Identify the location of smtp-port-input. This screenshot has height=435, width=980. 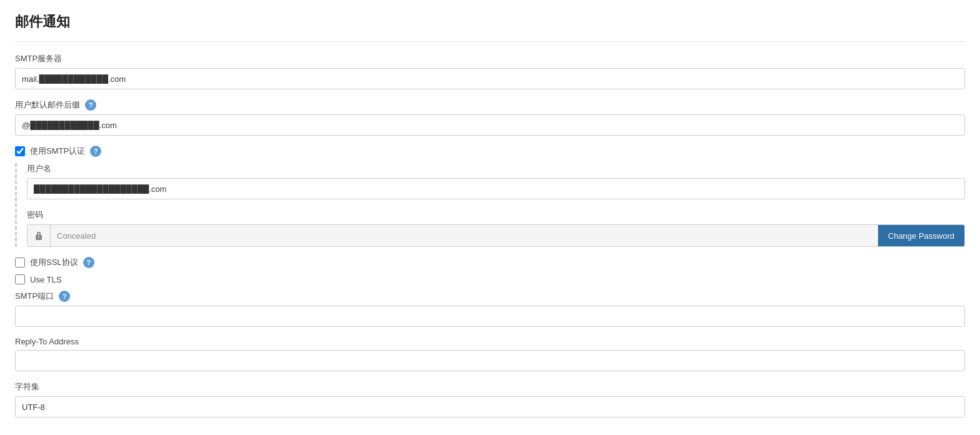
(490, 316).